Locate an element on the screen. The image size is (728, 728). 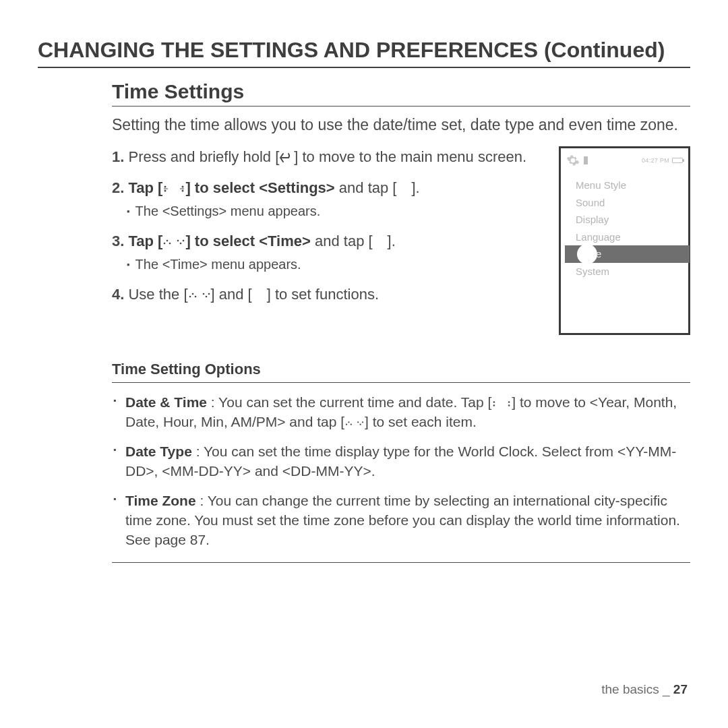
step-4-b: ] and [ ] to set functions. is located at coordinates (295, 294).